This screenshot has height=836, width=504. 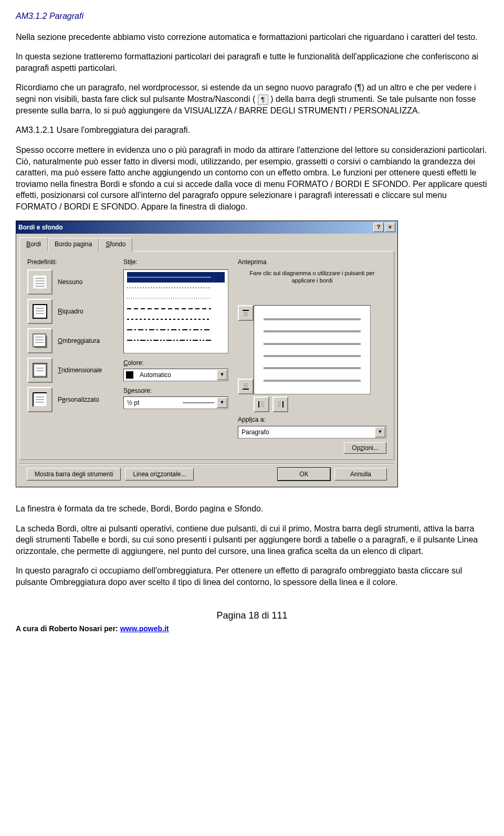 What do you see at coordinates (252, 615) in the screenshot?
I see `page-number: Pagina 18 di 111` at bounding box center [252, 615].